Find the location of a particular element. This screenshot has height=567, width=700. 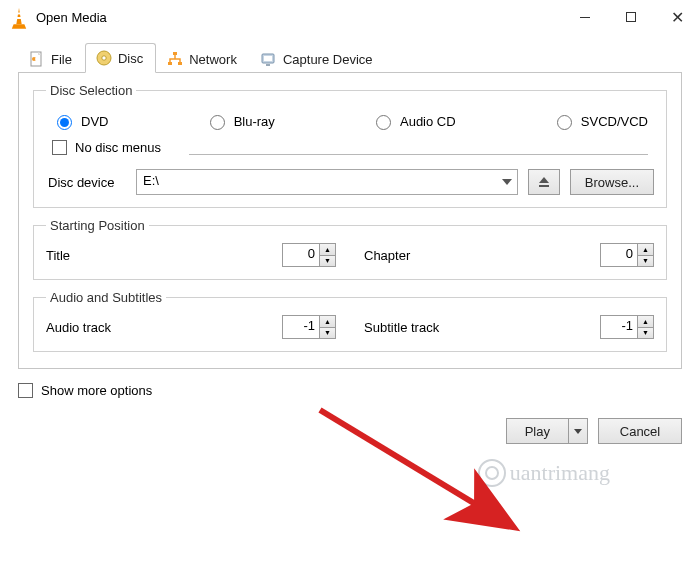

tab-file: File is located at coordinates (52, 58).